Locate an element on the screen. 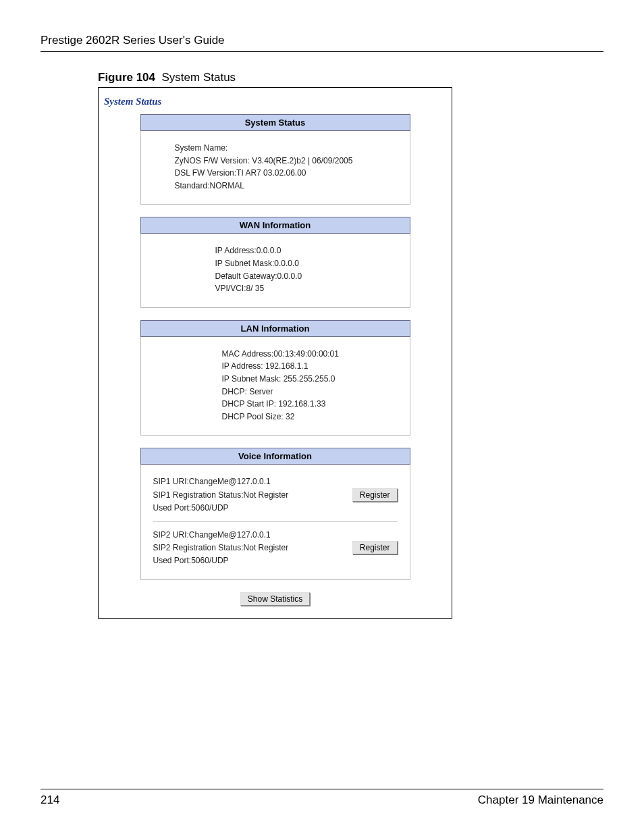 This screenshot has width=644, height=834. sip1-uri-line: SIP1 URI:ChangeMe@127.0.0.1 is located at coordinates (275, 482).